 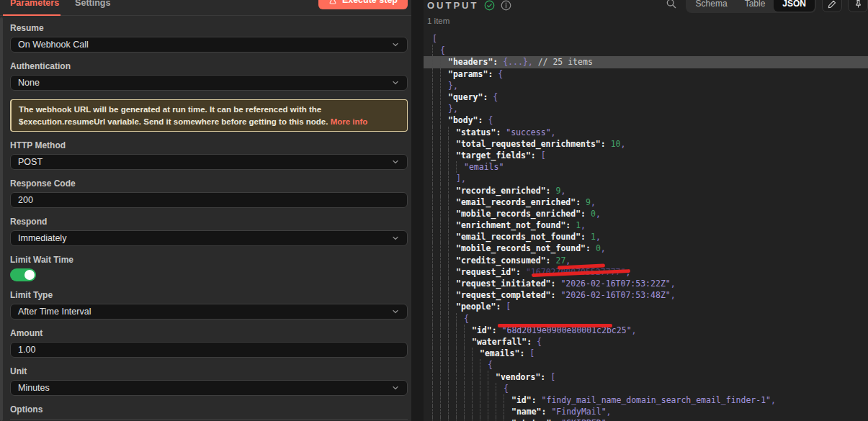 What do you see at coordinates (671, 4) in the screenshot?
I see `search-icon` at bounding box center [671, 4].